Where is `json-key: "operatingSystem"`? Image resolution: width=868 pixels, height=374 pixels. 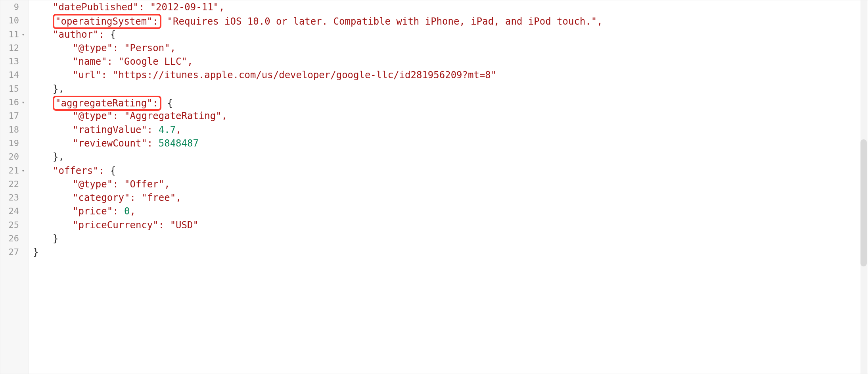 json-key: "operatingSystem" is located at coordinates (104, 21).